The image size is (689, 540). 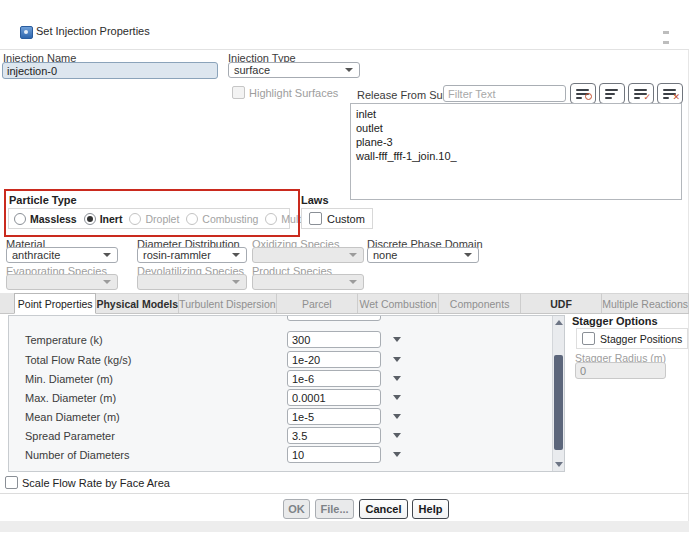 I want to click on particle-type-label: Particle Type, so click(x=43, y=200).